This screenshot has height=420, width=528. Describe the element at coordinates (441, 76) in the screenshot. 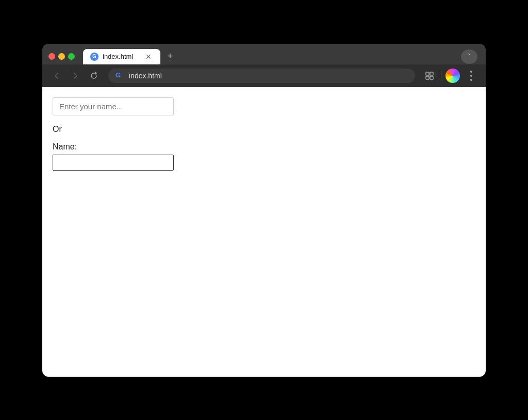

I see `toolbar-divider` at that location.